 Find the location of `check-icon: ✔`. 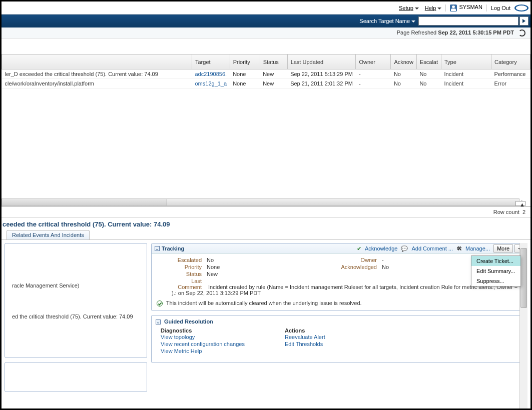

check-icon: ✔ is located at coordinates (359, 249).